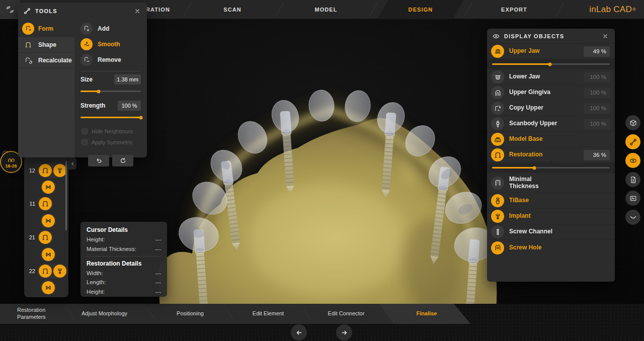  What do you see at coordinates (551, 168) in the screenshot?
I see `restoration-opacity-slider` at bounding box center [551, 168].